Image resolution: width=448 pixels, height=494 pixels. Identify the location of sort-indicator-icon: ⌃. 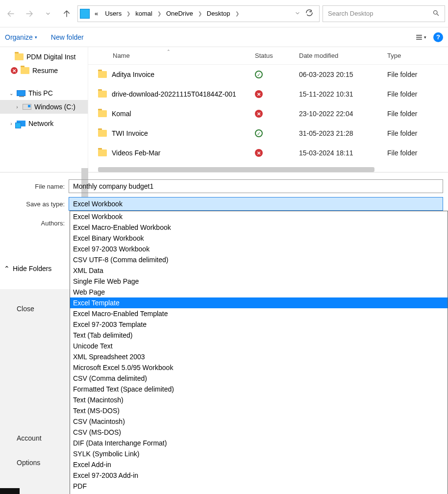
(169, 51).